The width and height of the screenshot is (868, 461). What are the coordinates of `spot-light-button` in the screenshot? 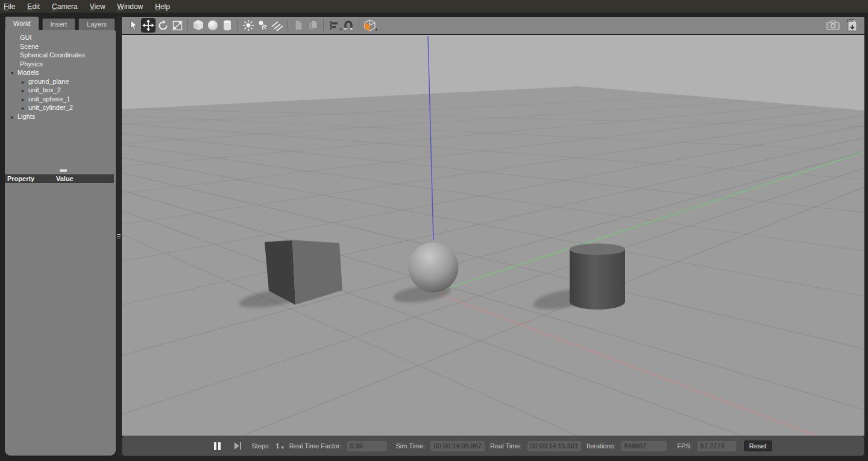 It's located at (263, 25).